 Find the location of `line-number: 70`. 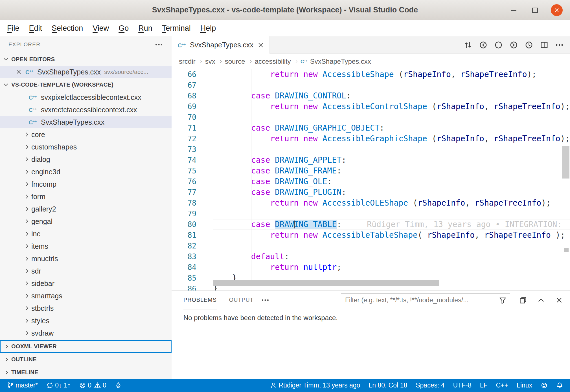

line-number: 70 is located at coordinates (184, 117).